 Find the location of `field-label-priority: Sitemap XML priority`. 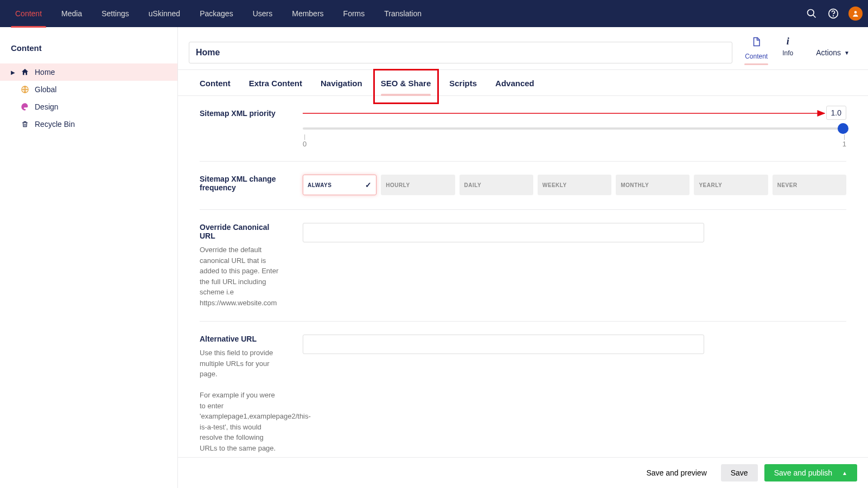

field-label-priority: Sitemap XML priority is located at coordinates (240, 113).